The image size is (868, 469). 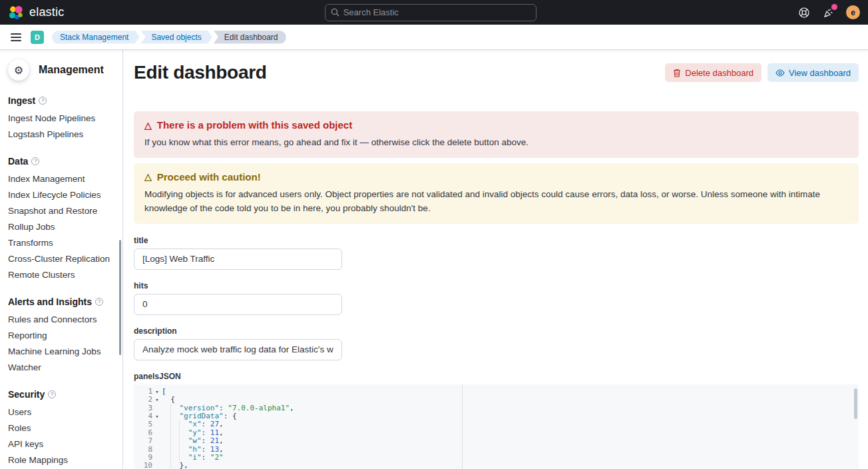 What do you see at coordinates (61, 444) in the screenshot?
I see `sidebar-item: API keys` at bounding box center [61, 444].